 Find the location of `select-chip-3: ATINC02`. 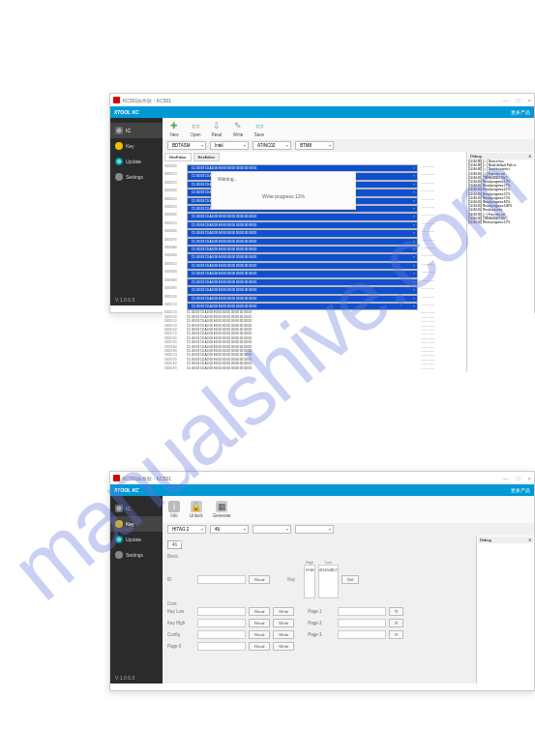

select-chip-3: ATINC02 is located at coordinates (272, 145).